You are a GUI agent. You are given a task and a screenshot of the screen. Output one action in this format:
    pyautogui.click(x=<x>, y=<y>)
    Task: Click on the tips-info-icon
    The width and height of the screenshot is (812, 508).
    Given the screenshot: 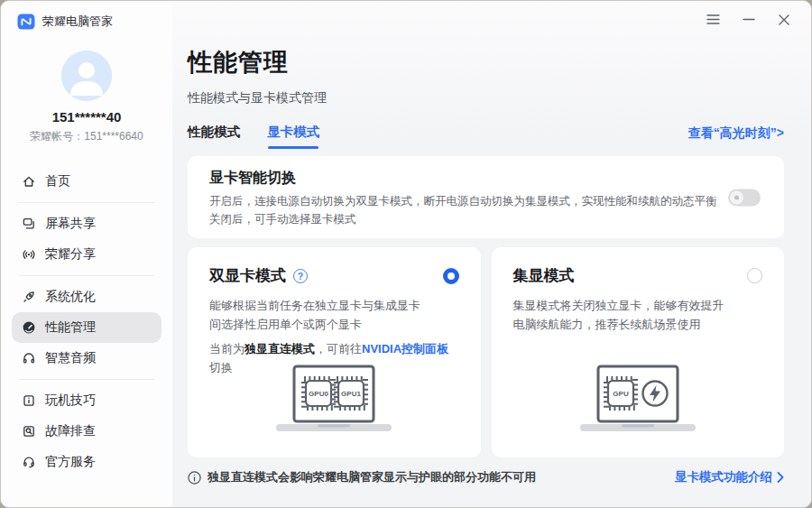 What is the action you would take?
    pyautogui.click(x=29, y=401)
    